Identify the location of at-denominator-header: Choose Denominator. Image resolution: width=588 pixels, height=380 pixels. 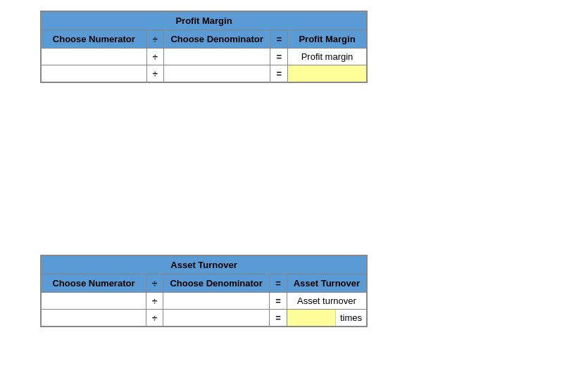
(217, 284).